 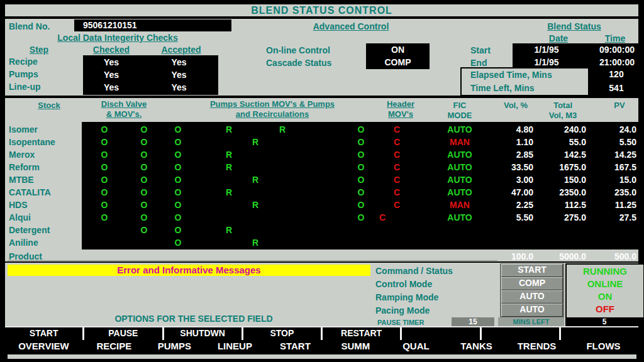 I want to click on nav-button-start: START, so click(x=296, y=346).